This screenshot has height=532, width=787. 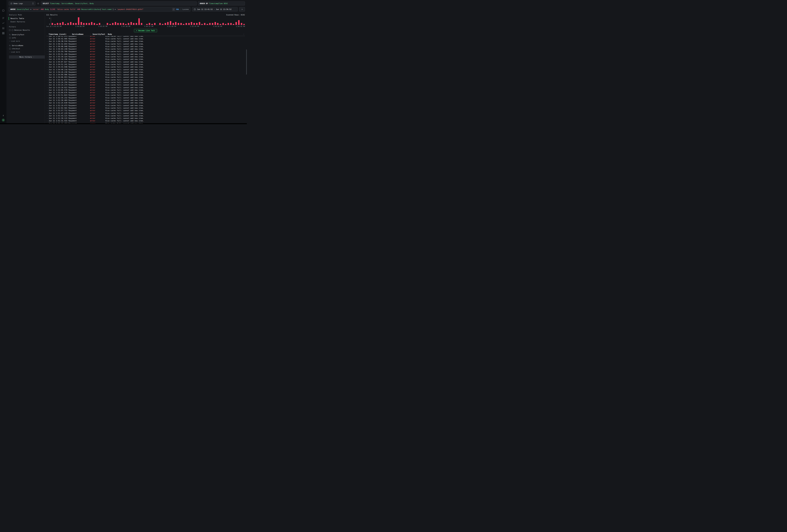 What do you see at coordinates (26, 46) in the screenshot?
I see `filter-group-servicename: ServiceName` at bounding box center [26, 46].